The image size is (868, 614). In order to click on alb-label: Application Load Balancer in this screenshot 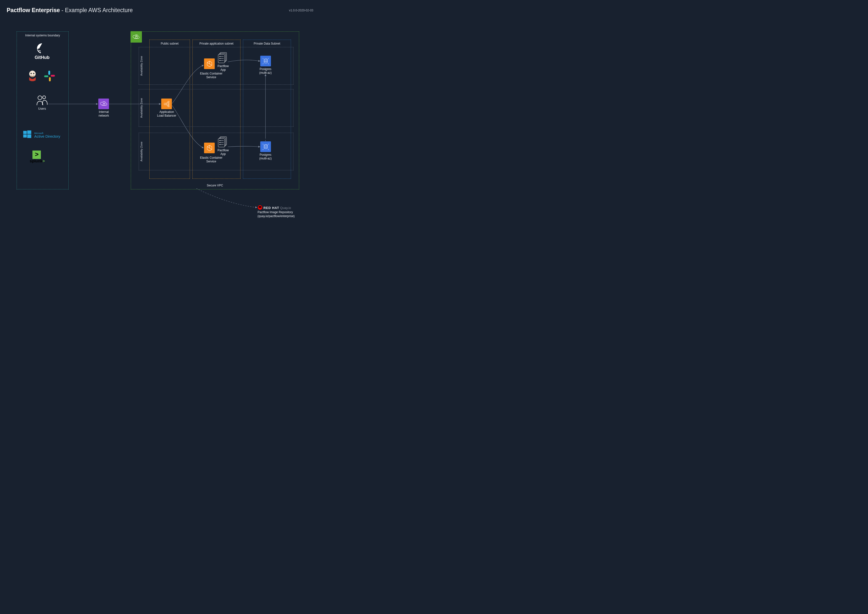, I will do `click(166, 114)`.